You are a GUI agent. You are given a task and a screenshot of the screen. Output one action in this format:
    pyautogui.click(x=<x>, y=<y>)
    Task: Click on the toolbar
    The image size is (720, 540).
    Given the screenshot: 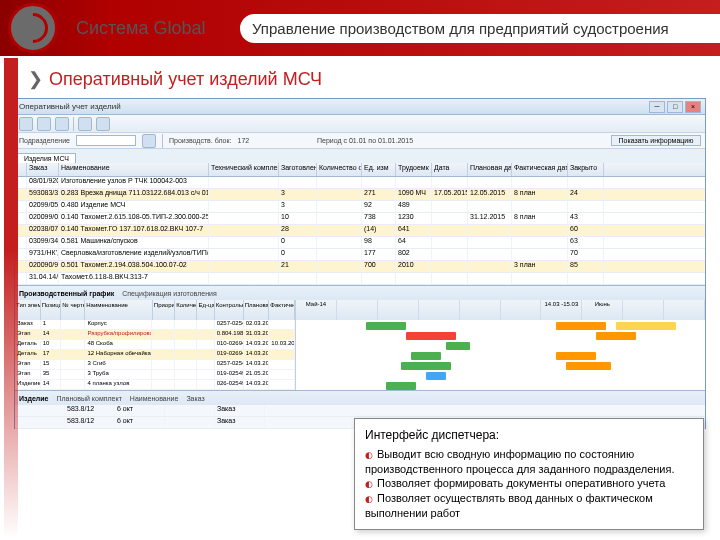 What is the action you would take?
    pyautogui.click(x=360, y=124)
    